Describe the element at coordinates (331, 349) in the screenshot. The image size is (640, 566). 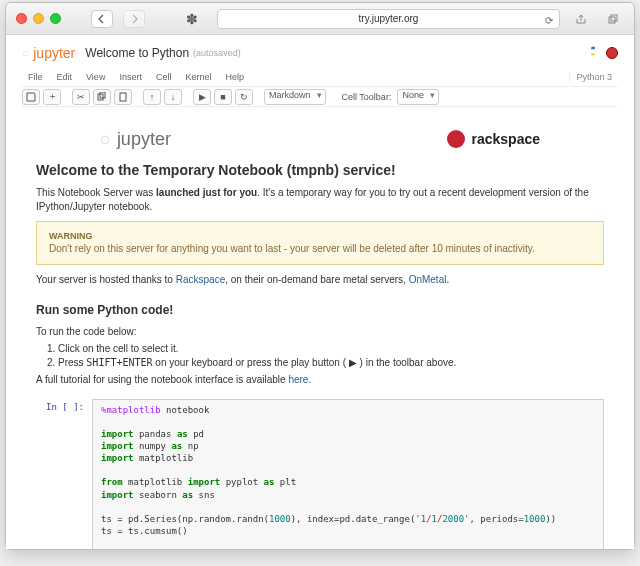
I see `step-1: Click on the cell to select it.` at that location.